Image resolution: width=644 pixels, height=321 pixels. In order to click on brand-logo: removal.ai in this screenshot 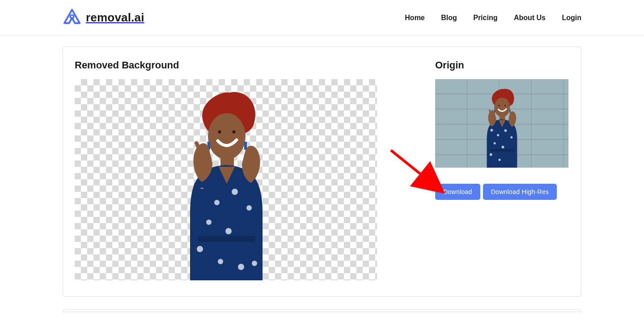, I will do `click(104, 18)`.